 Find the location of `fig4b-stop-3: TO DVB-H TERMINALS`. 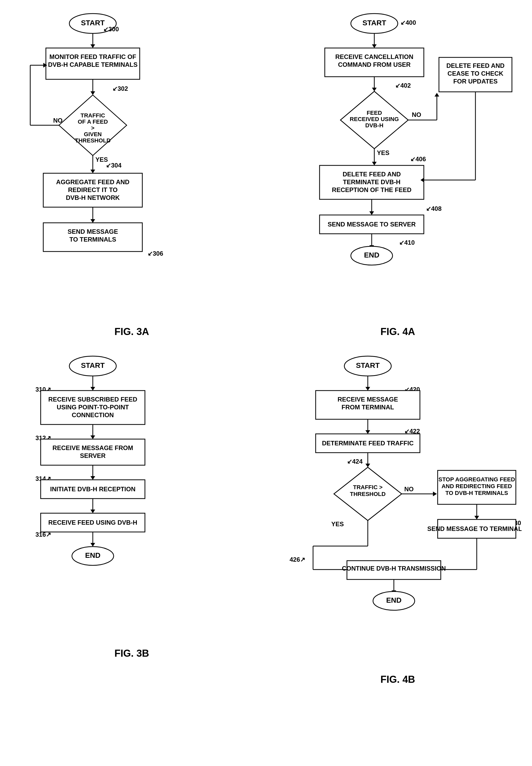

fig4b-stop-3: TO DVB-H TERMINALS is located at coordinates (477, 493).